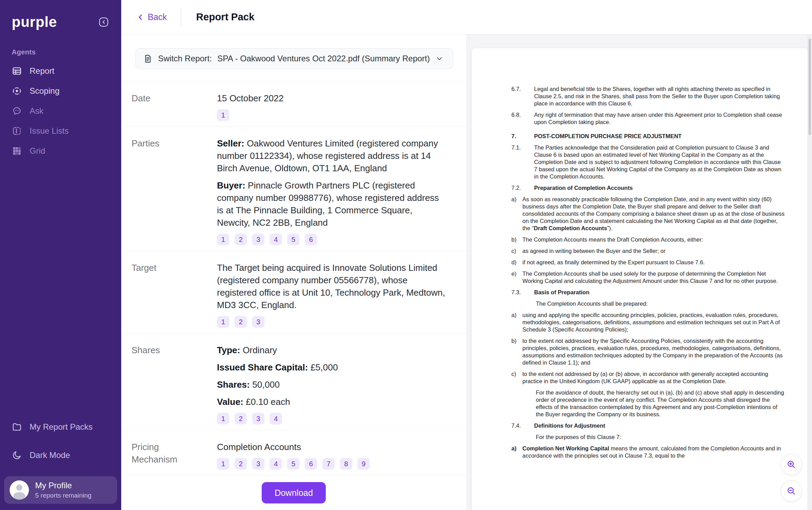 The height and width of the screenshot is (510, 812). I want to click on doc-clause-text: if not agreed, as finally determined by …, so click(614, 263).